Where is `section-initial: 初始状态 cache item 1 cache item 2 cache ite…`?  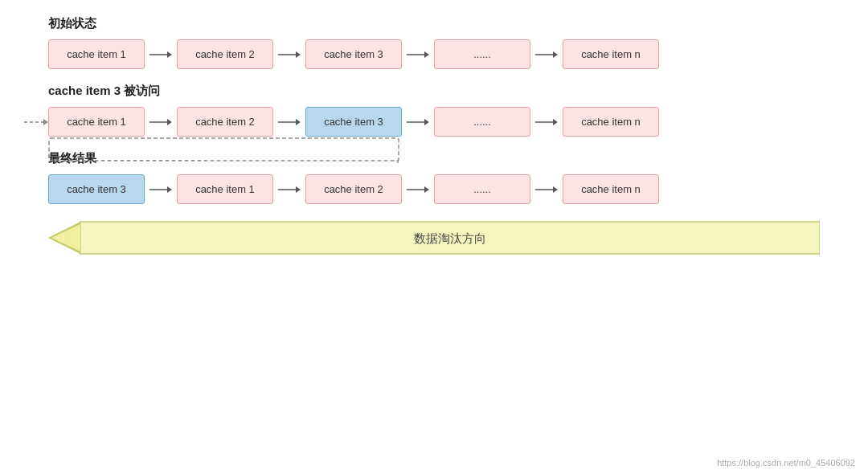
section-initial: 初始状态 cache item 1 cache item 2 cache ite… is located at coordinates (434, 43).